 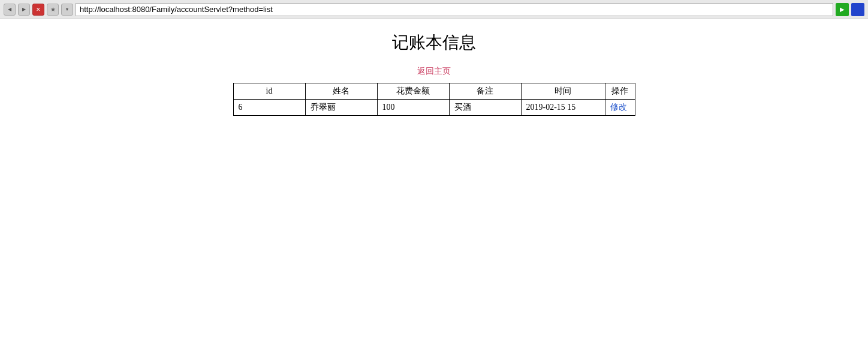 I want to click on forward-button, so click(x=24, y=10).